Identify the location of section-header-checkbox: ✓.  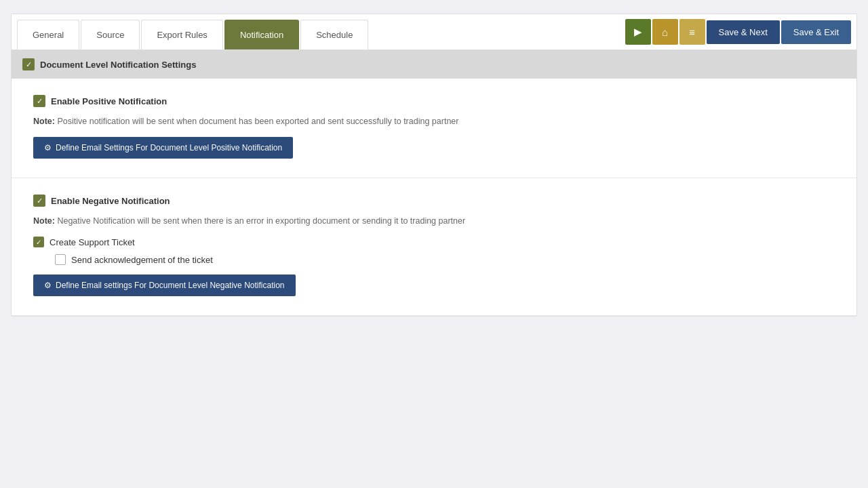
(28, 64).